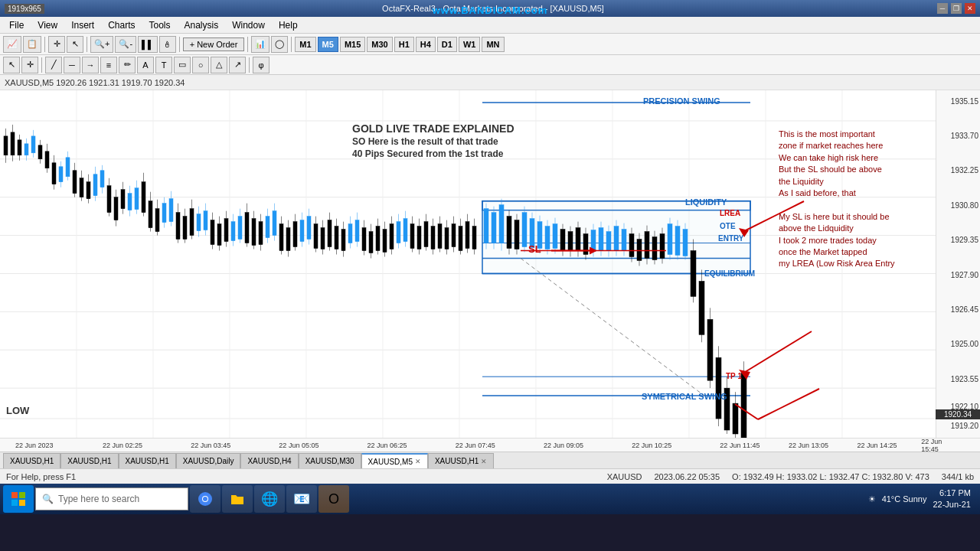  Describe the element at coordinates (75, 44) in the screenshot. I see `arrow-button: ↖` at that location.